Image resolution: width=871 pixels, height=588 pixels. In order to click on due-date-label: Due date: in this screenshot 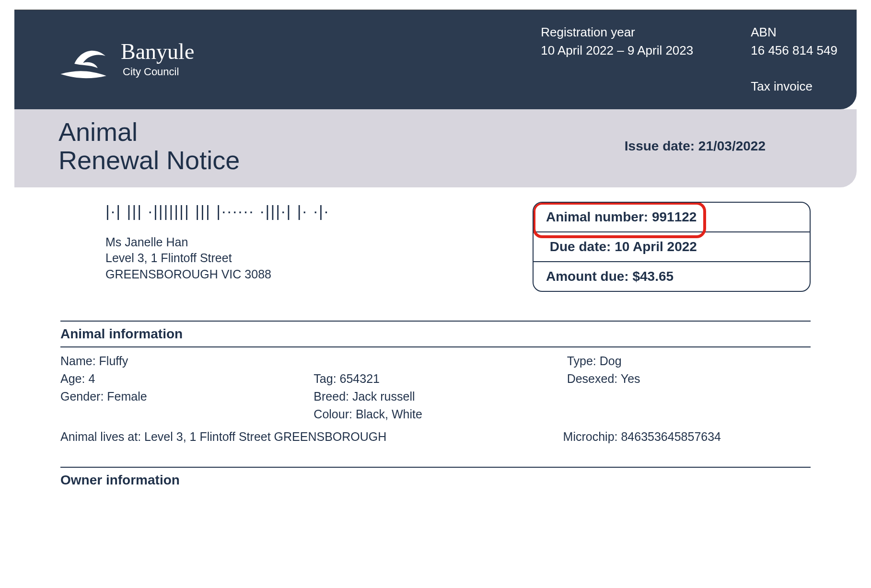, I will do `click(582, 246)`.